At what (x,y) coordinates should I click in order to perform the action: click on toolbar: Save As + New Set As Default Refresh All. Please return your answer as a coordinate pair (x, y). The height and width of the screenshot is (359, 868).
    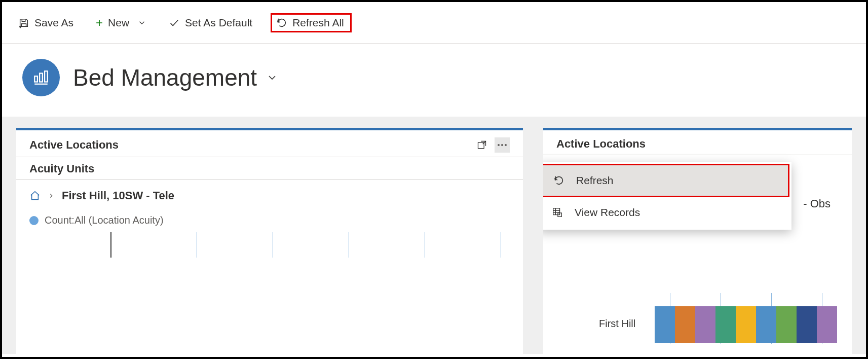
    Looking at the image, I should click on (434, 23).